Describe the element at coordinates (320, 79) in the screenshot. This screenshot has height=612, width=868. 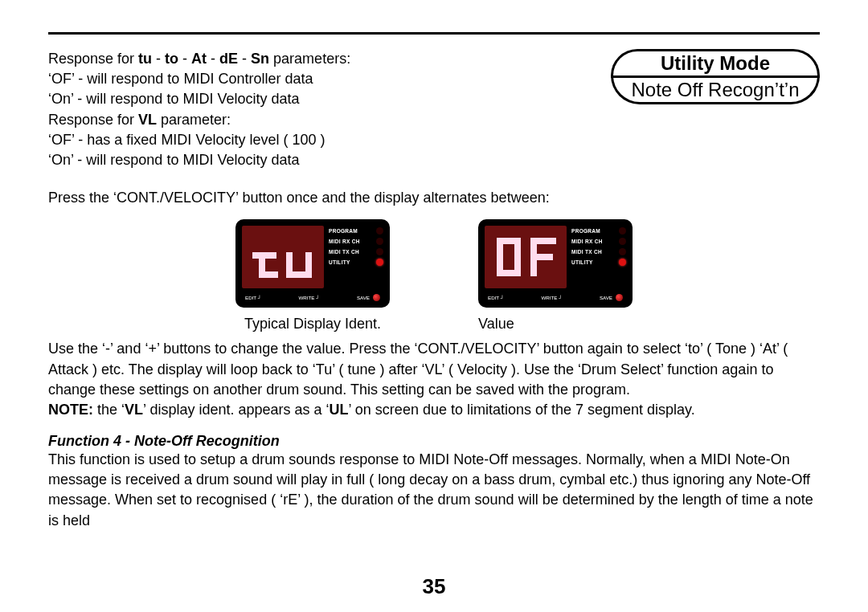
I see `param-line-2: ‘OF’ - will respond to MIDI Controller d…` at that location.